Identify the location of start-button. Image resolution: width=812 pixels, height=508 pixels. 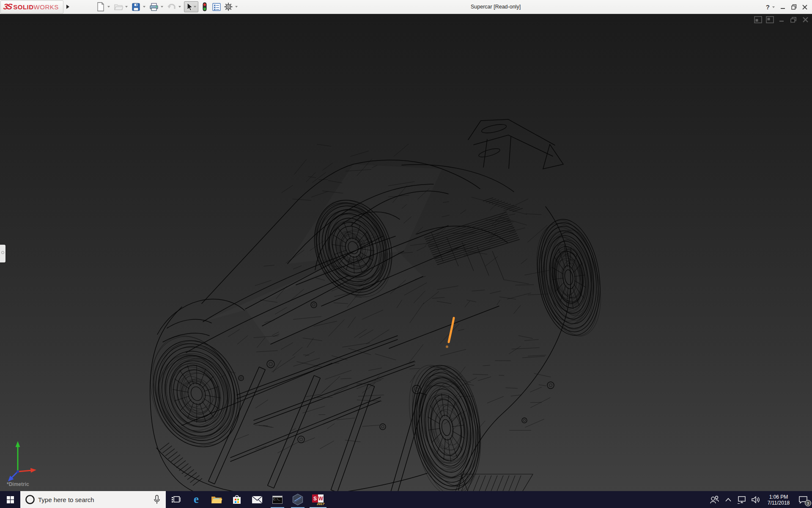
(10, 500).